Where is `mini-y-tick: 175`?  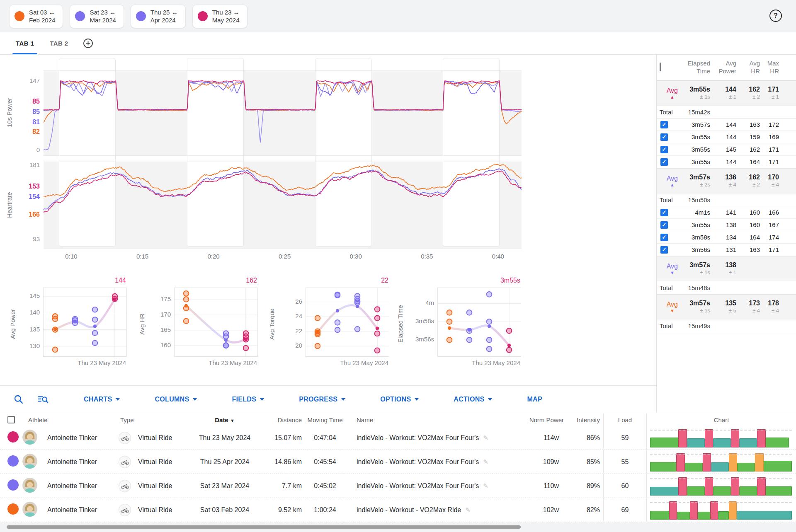
mini-y-tick: 175 is located at coordinates (156, 299).